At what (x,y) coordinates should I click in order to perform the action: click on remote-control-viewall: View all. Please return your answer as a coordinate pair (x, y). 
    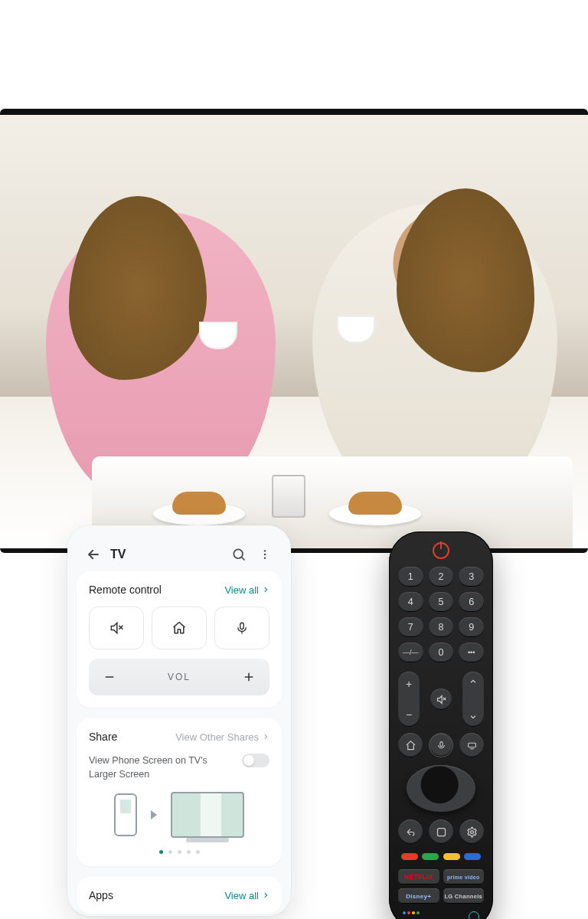
    Looking at the image, I should click on (247, 590).